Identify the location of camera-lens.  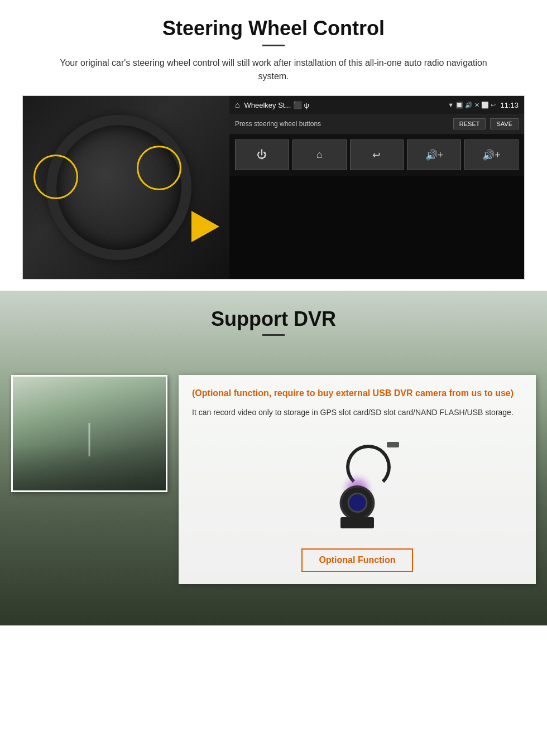
(357, 503).